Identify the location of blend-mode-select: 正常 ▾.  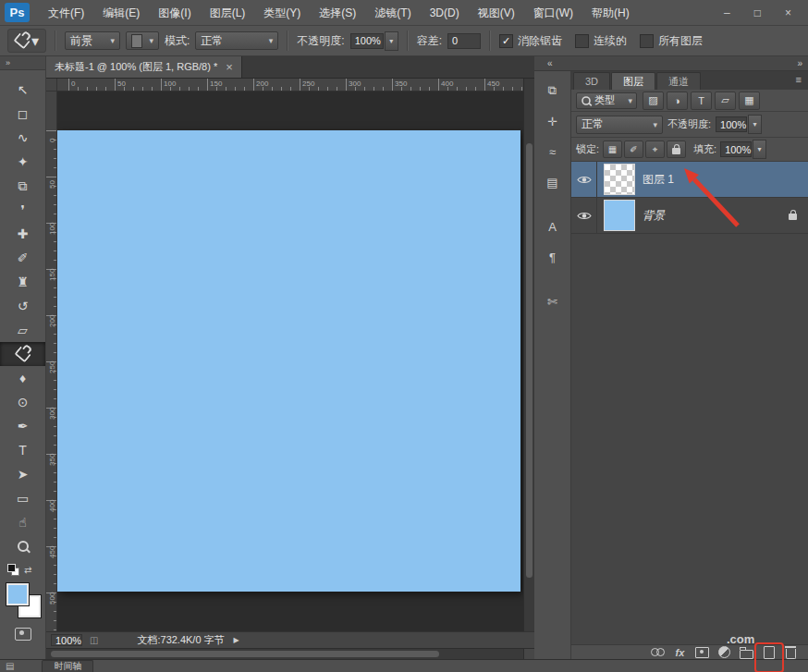
(237, 41).